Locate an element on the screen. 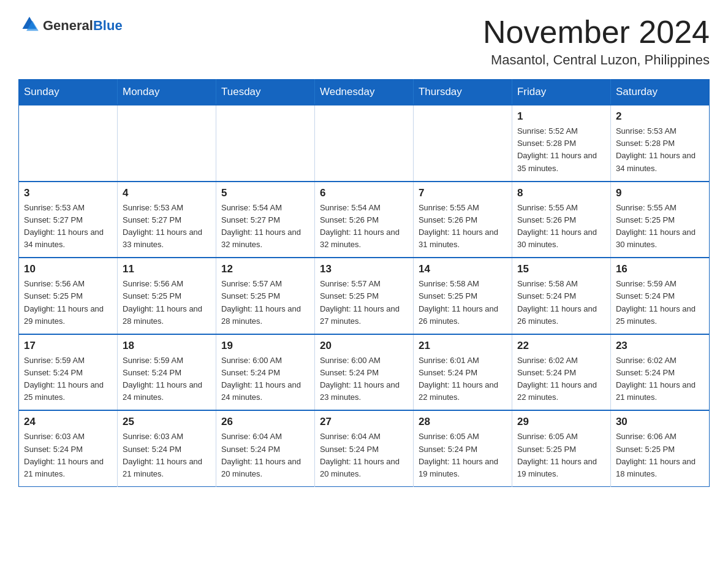  day-number: 28 is located at coordinates (463, 422).